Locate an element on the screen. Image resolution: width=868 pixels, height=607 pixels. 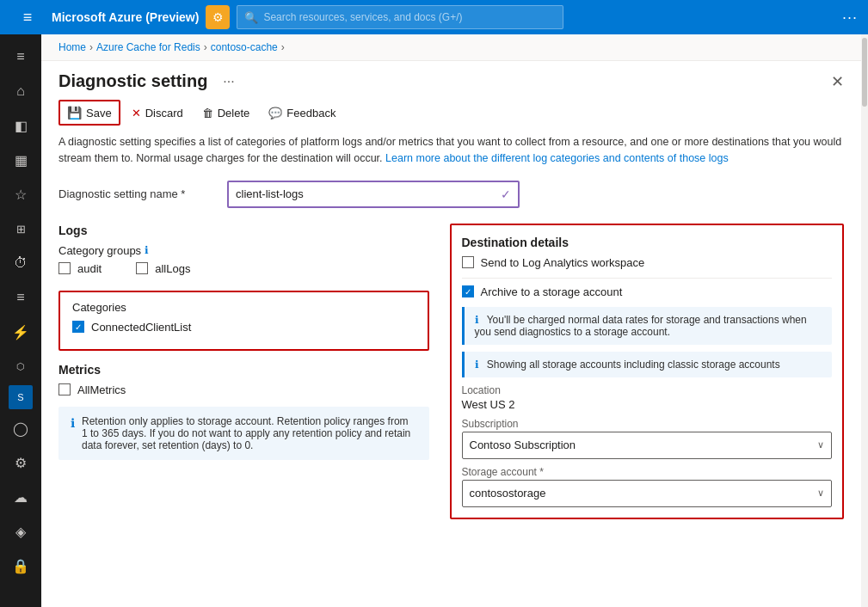
breadcrumb-sep1: › is located at coordinates (91, 47).